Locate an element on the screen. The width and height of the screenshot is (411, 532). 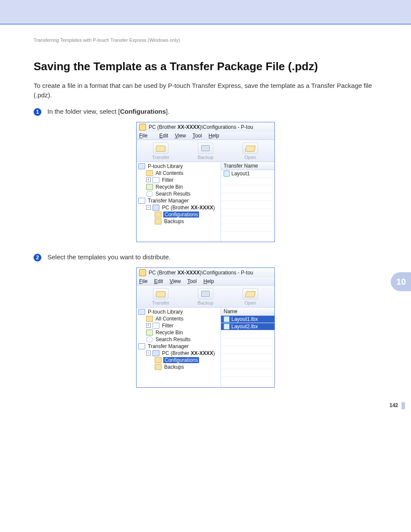
step-1-text: In the folder view, select [Configuratio… is located at coordinates (109, 111).